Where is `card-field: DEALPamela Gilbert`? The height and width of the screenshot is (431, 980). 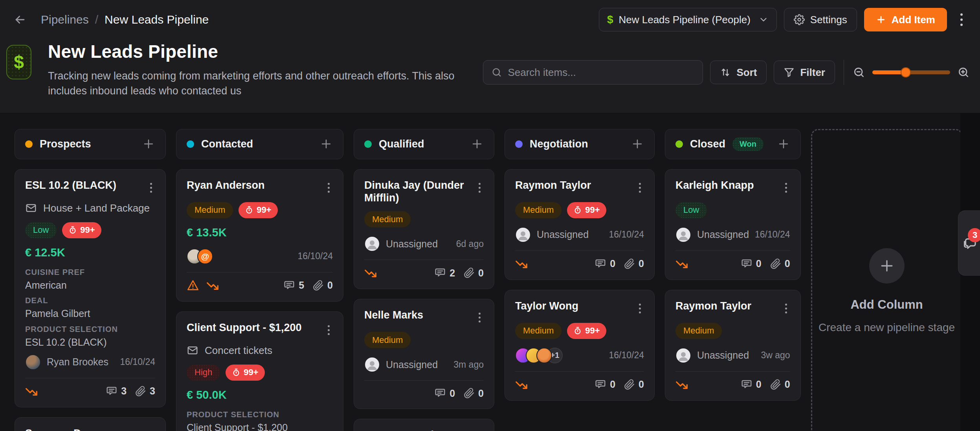
card-field: DEALPamela Gilbert is located at coordinates (90, 308).